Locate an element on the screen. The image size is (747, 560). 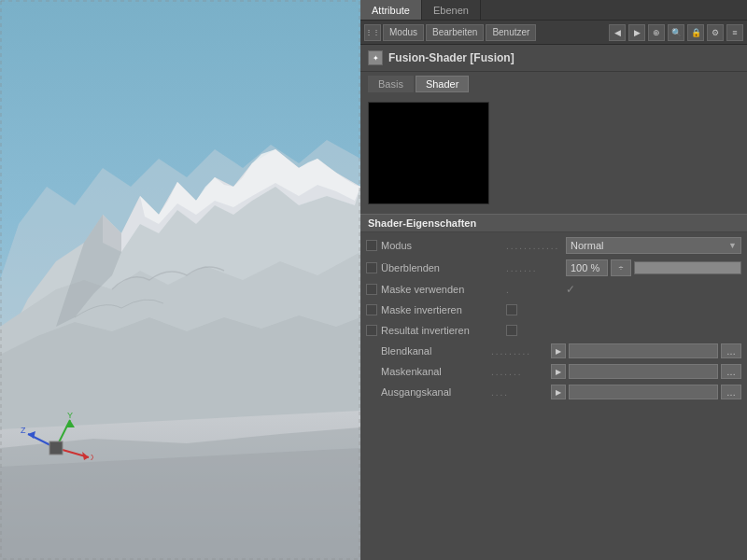
tab-attribute: Attribute is located at coordinates (391, 9).